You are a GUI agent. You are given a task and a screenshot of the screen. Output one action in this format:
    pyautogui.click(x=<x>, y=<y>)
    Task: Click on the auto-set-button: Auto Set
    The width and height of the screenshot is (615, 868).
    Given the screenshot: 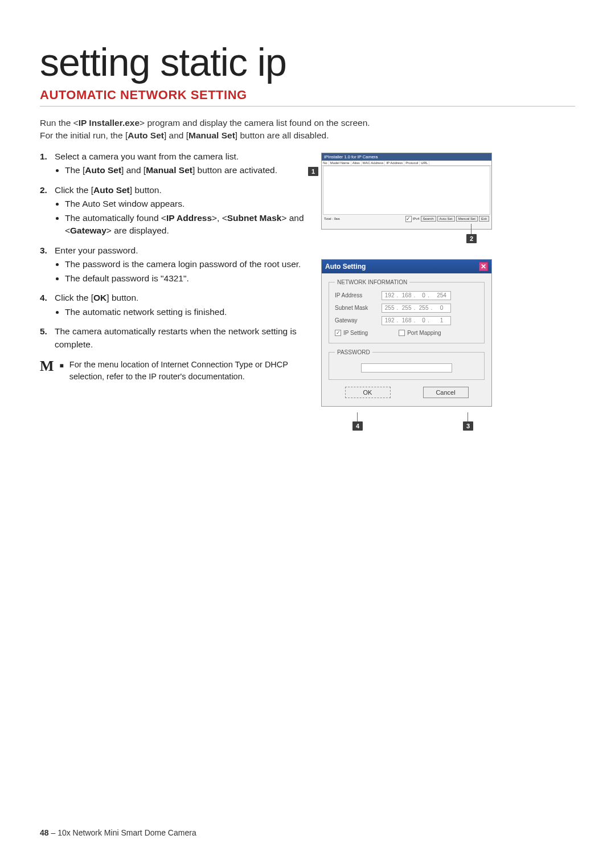 What is the action you would take?
    pyautogui.click(x=446, y=219)
    